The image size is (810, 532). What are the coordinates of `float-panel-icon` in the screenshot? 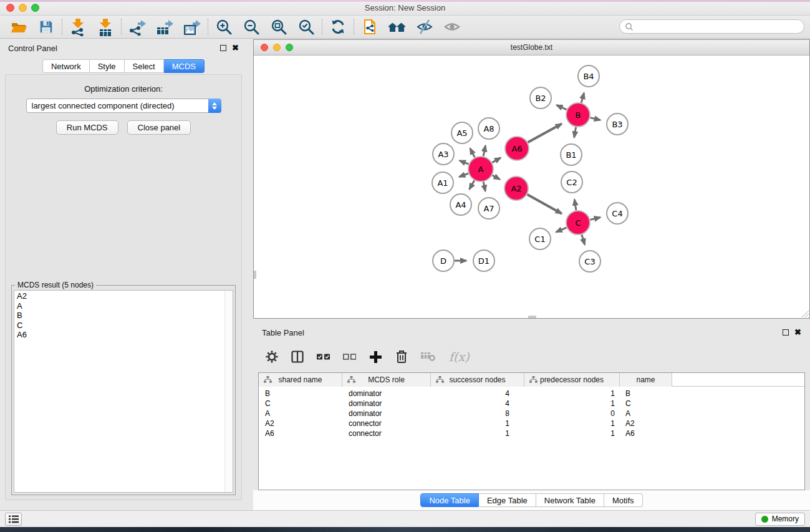 It's located at (223, 48).